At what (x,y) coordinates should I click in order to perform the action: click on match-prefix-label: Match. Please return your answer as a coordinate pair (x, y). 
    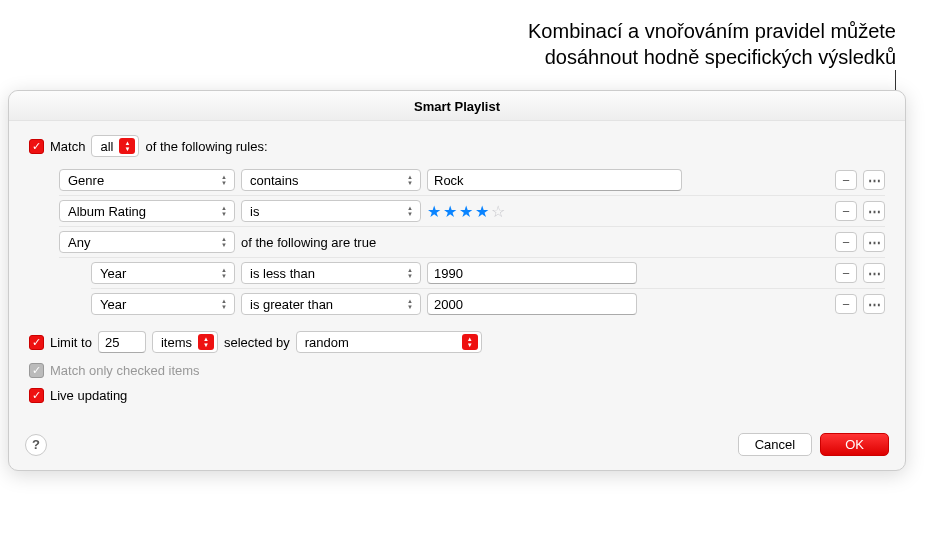
    Looking at the image, I should click on (68, 146).